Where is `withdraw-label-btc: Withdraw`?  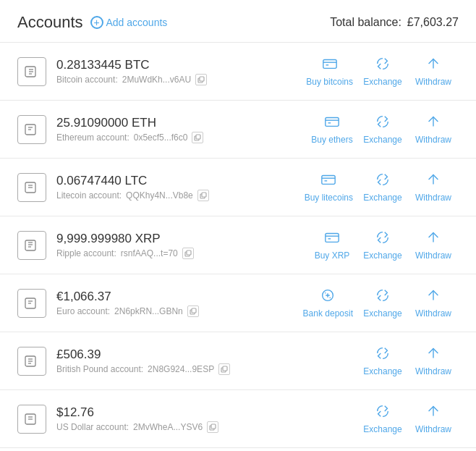 withdraw-label-btc: Withdraw is located at coordinates (433, 82).